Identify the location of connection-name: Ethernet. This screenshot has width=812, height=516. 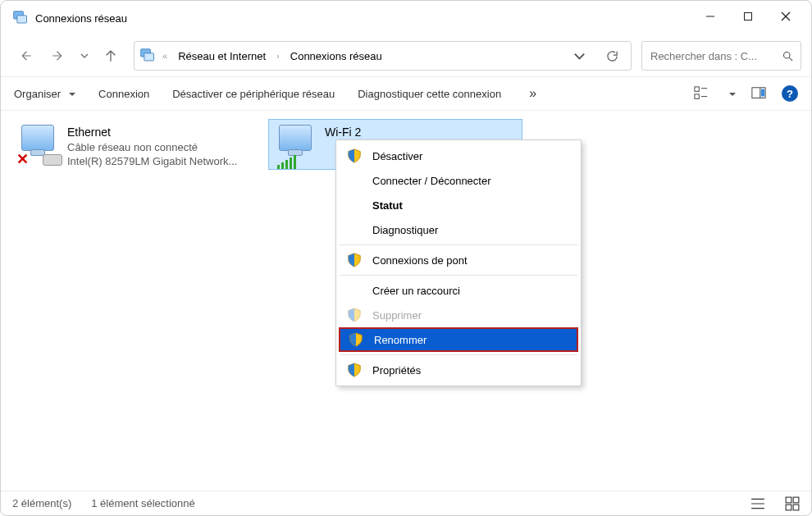
(153, 133).